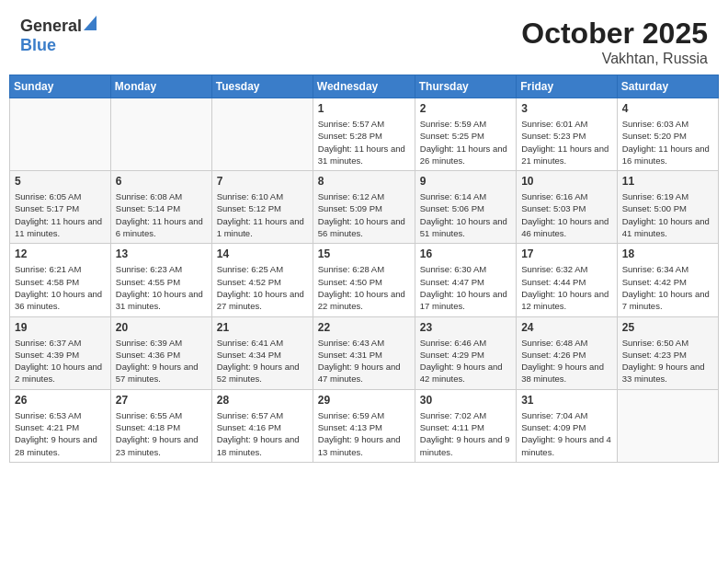 The height and width of the screenshot is (563, 728). I want to click on calendar-cell: 7Sunrise: 6:10 AMSunset: 5:12 PMDaylight…, so click(262, 208).